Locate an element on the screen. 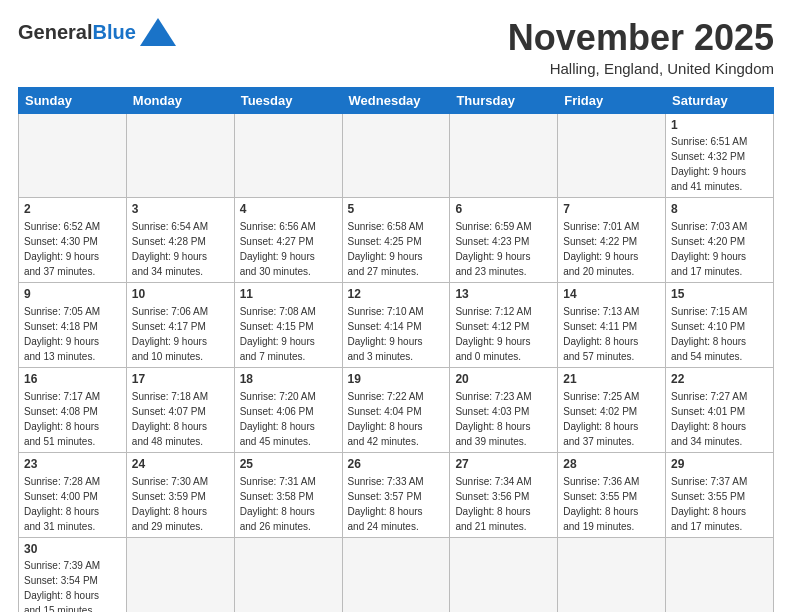 Image resolution: width=792 pixels, height=612 pixels. day-info: Sunrise: 7:34 AM Sunset: 3:56 PM Dayligh… is located at coordinates (493, 504).